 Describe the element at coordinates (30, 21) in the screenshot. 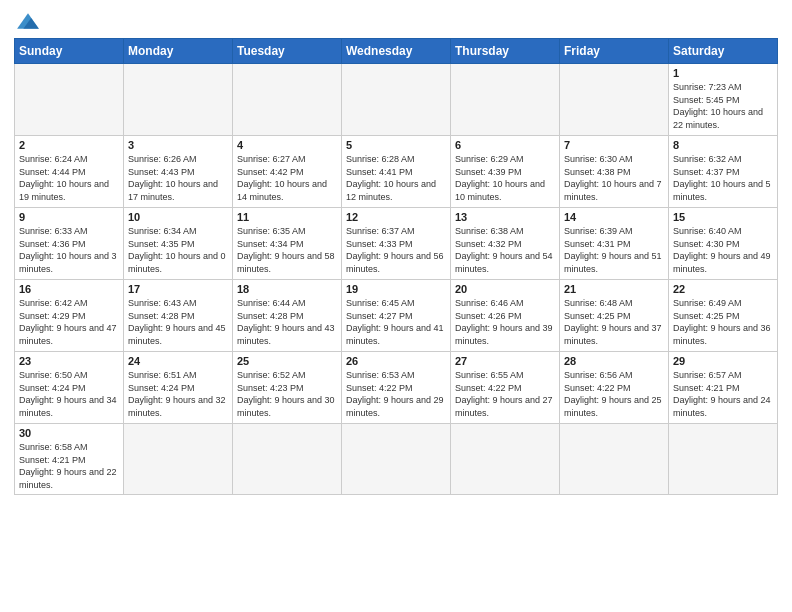

I see `logo` at that location.